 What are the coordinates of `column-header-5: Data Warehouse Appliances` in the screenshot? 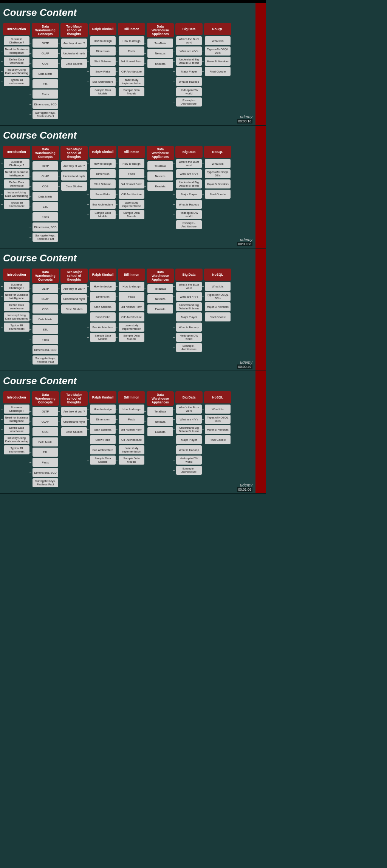 It's located at (160, 398).